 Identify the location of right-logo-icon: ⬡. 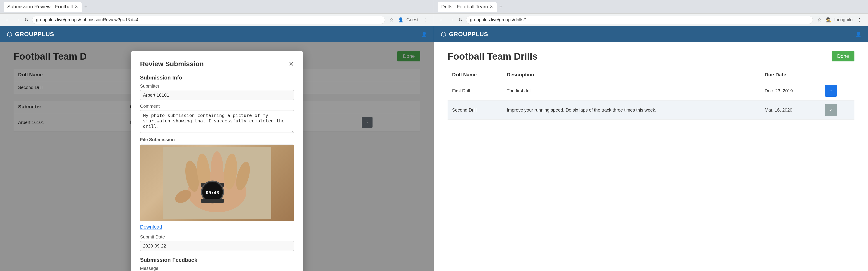
(443, 34).